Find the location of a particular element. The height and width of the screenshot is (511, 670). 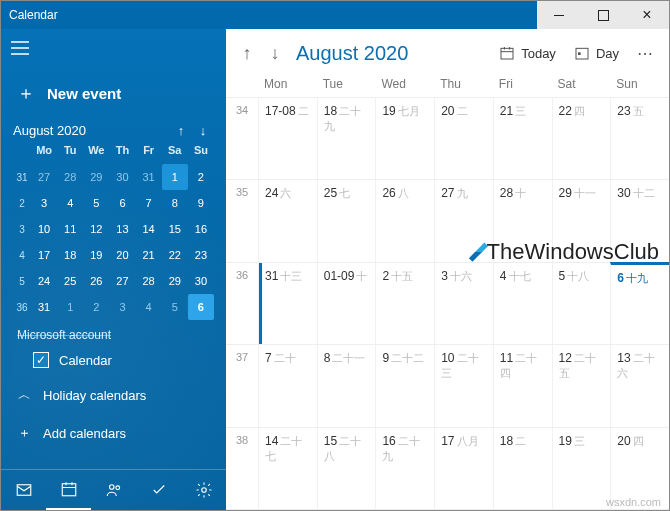

day-view-button: Day is located at coordinates (596, 53).